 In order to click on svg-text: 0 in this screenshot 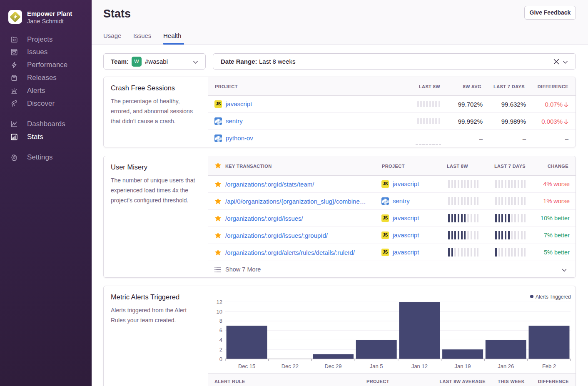, I will do `click(221, 359)`.